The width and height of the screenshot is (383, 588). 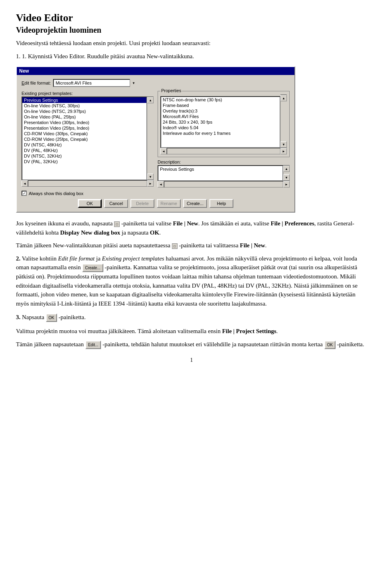 I want to click on ok-button: OK, so click(x=90, y=203).